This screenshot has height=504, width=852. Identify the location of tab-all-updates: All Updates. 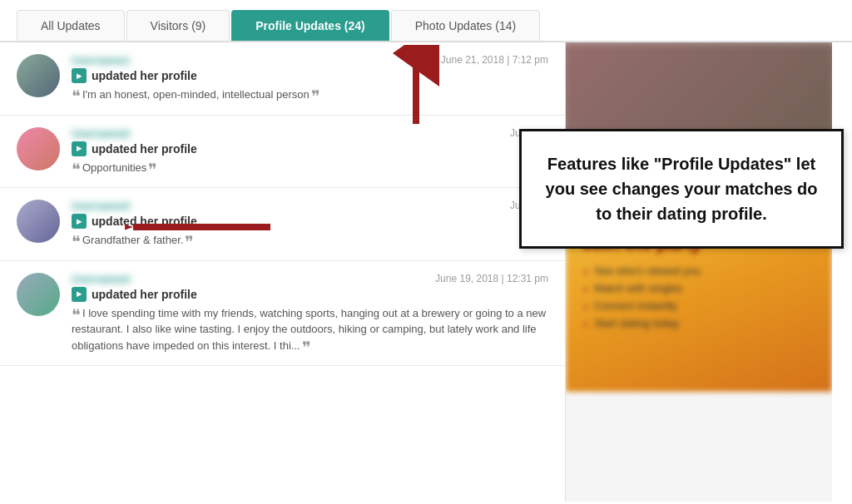
(71, 25).